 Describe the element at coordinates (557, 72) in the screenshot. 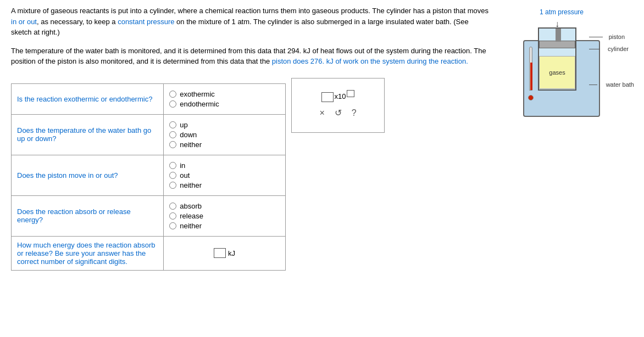

I see `gases-label: gases` at that location.